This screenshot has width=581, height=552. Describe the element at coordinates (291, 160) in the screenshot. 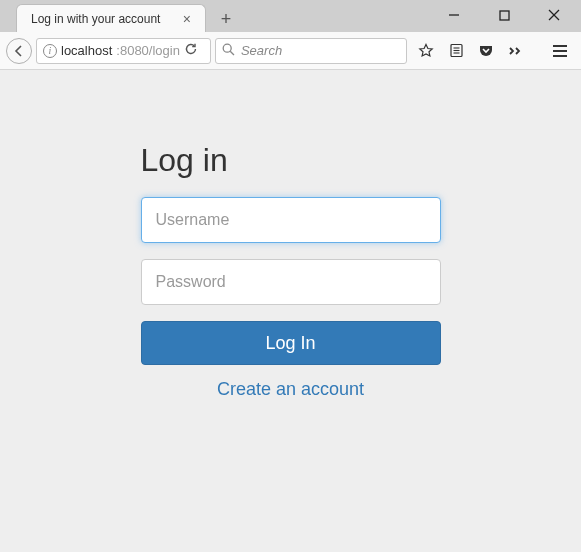

I see `page-heading: Log in` at that location.